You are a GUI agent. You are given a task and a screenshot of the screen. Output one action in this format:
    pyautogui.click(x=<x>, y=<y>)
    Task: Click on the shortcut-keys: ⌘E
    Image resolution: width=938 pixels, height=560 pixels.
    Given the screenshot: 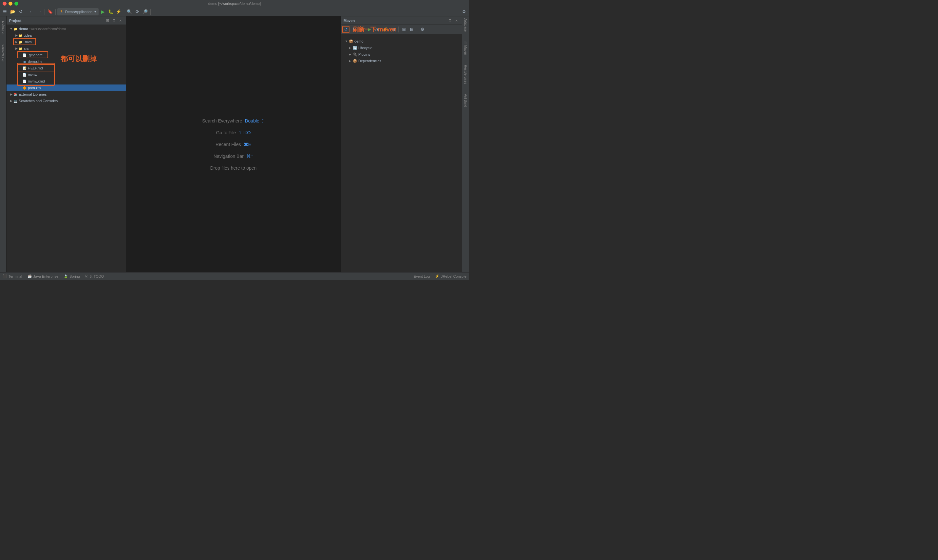 What is the action you would take?
    pyautogui.click(x=248, y=145)
    